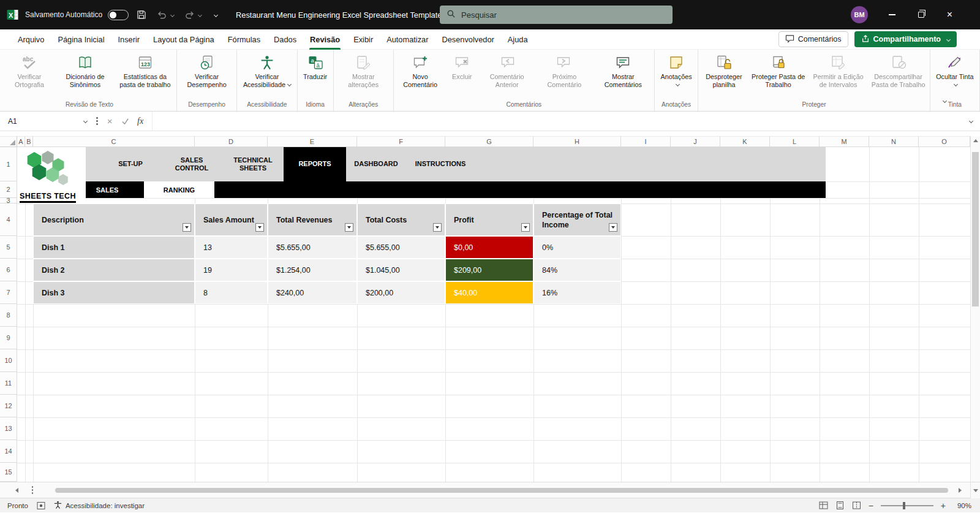  I want to click on table-cell-dish-3-description: Dish 3, so click(114, 293).